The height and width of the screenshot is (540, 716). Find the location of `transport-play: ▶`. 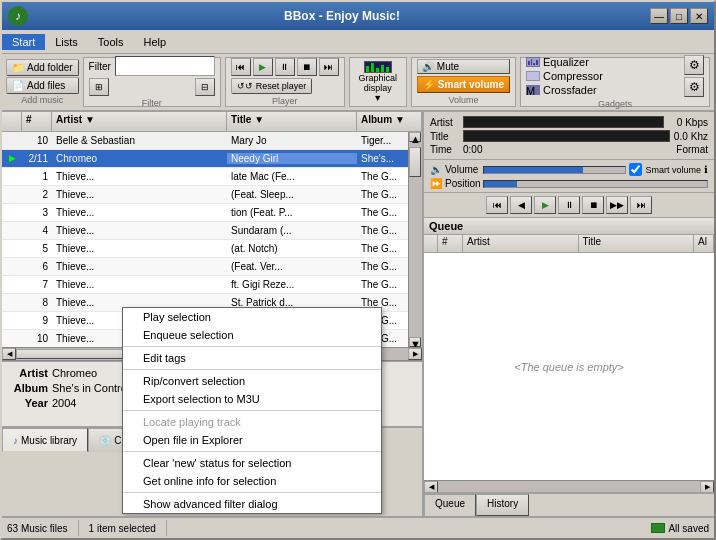

transport-play: ▶ is located at coordinates (545, 205).